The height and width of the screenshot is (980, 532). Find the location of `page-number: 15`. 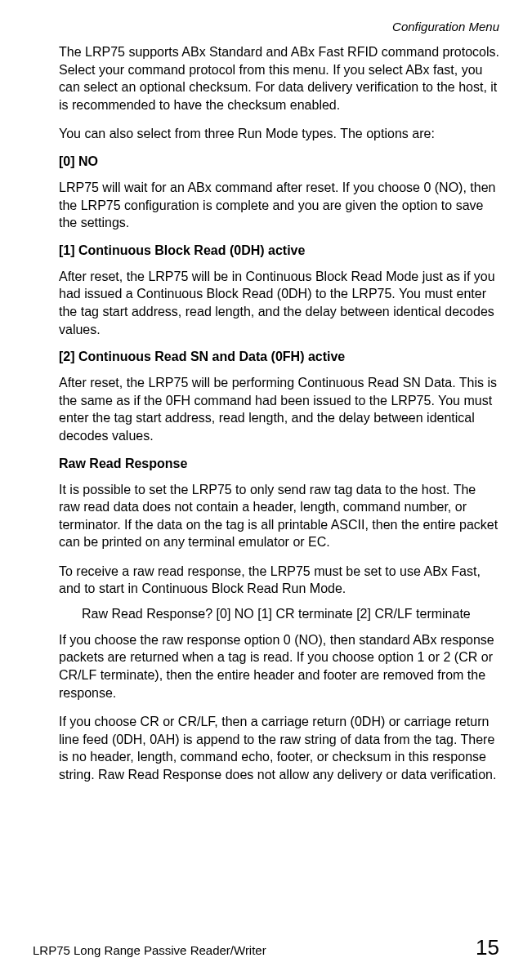

page-number: 15 is located at coordinates (487, 947).